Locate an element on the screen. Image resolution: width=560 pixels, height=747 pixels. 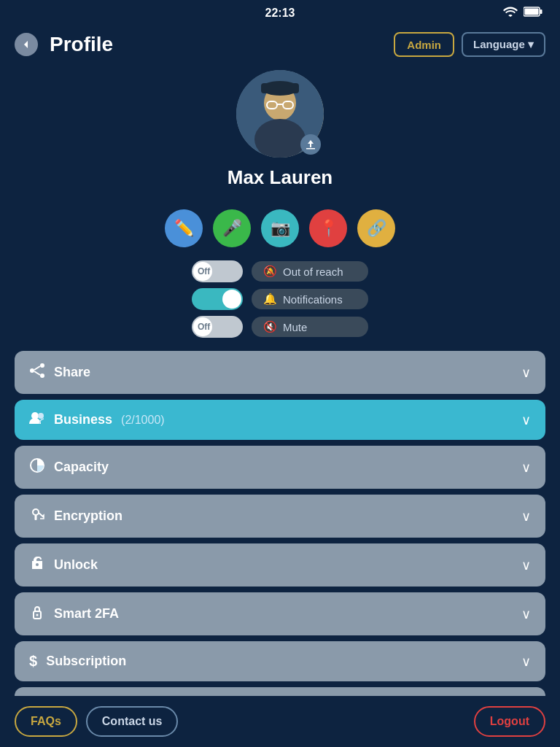
menu-item-encryption: Encryption ∨ is located at coordinates (280, 516).